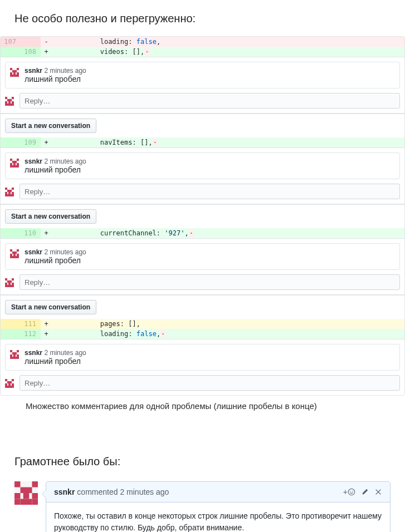 The width and height of the screenshot is (405, 532). I want to click on code-content: loading: false,, so click(228, 42).